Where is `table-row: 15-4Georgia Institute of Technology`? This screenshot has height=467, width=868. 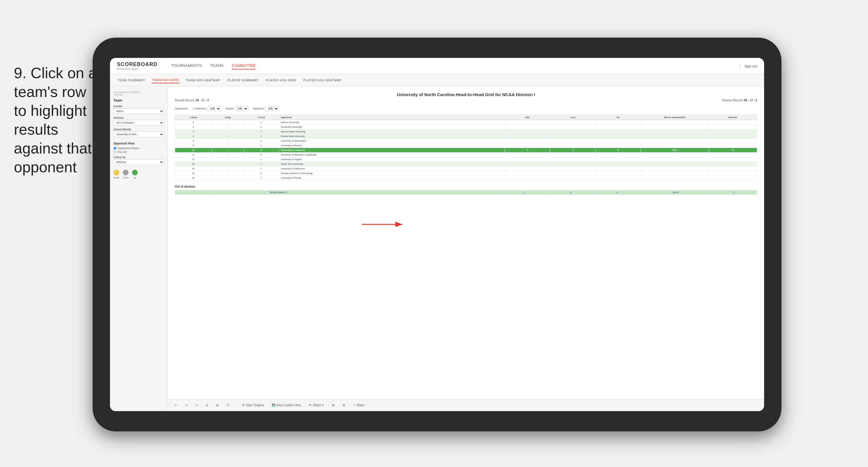 table-row: 15-4Georgia Institute of Technology is located at coordinates (466, 173).